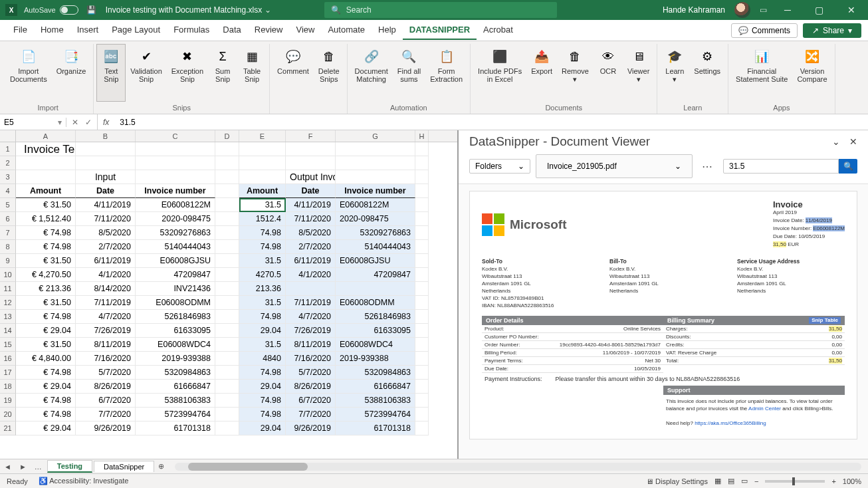 This screenshot has width=868, height=488. Describe the element at coordinates (825, 320) in the screenshot. I see `snip-table-badge: Snip Table` at that location.